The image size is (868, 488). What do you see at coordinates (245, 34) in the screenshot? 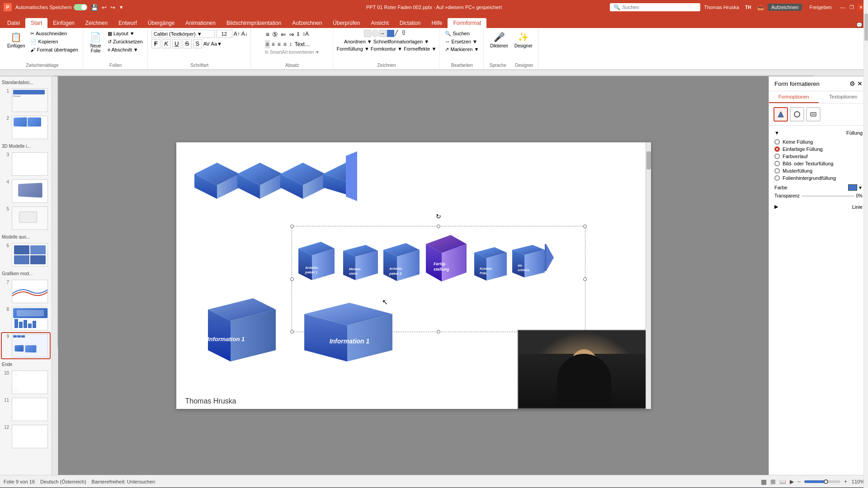
I see `font-shrink-icon: A↓` at bounding box center [245, 34].